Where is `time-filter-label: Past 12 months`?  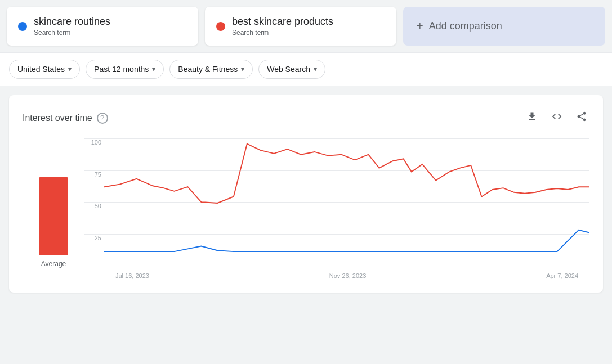
time-filter-label: Past 12 months is located at coordinates (122, 69).